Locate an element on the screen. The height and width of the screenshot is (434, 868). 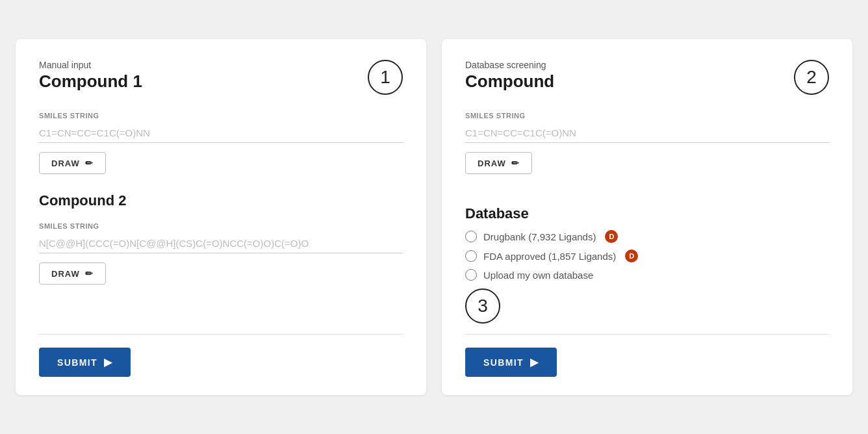
left-submit-label: SUBMIT is located at coordinates (77, 363).